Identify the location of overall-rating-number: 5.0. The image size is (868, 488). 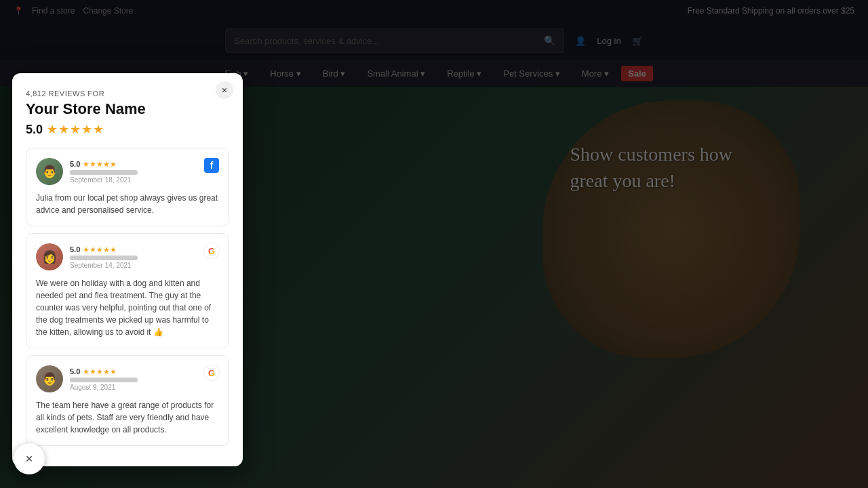
(34, 130).